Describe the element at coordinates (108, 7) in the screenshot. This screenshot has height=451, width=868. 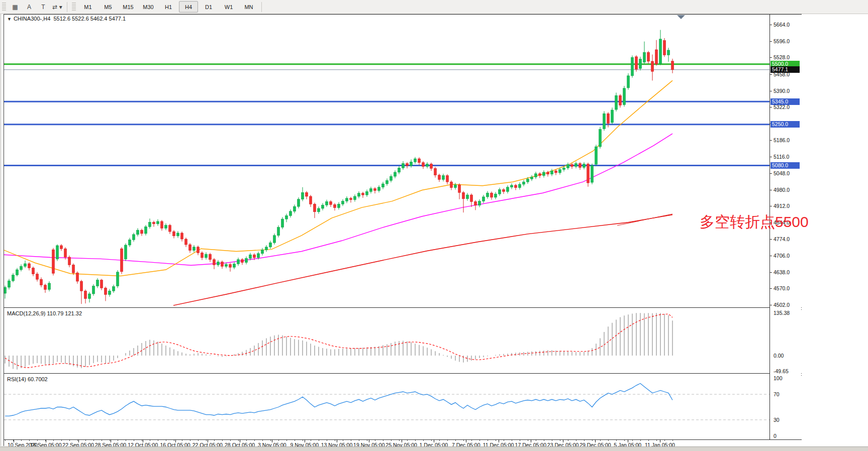
I see `timeframe-m5-button: M5` at that location.